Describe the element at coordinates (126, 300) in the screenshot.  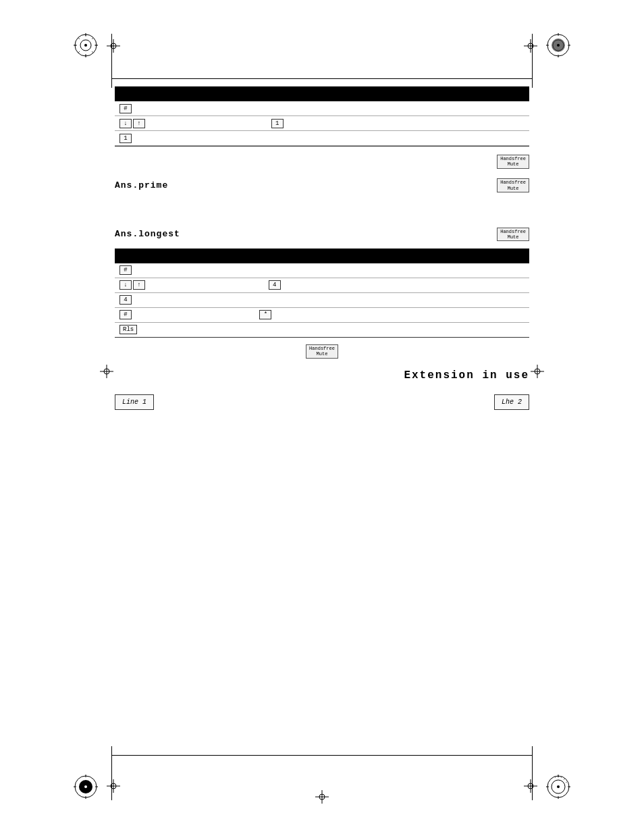
I see `key-4-b: 4` at that location.